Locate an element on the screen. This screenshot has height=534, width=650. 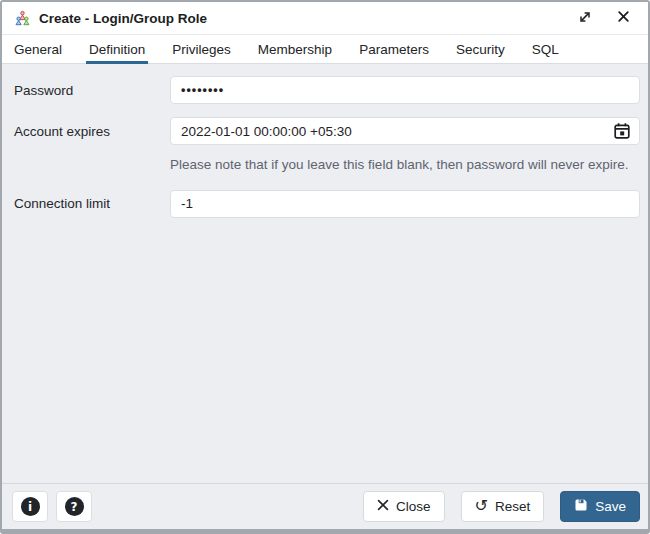
save-button-label: Save is located at coordinates (610, 506).